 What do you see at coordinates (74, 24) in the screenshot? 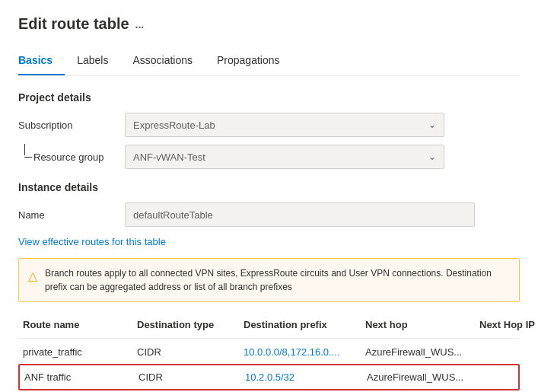
I see `page-title: Edit route table` at bounding box center [74, 24].